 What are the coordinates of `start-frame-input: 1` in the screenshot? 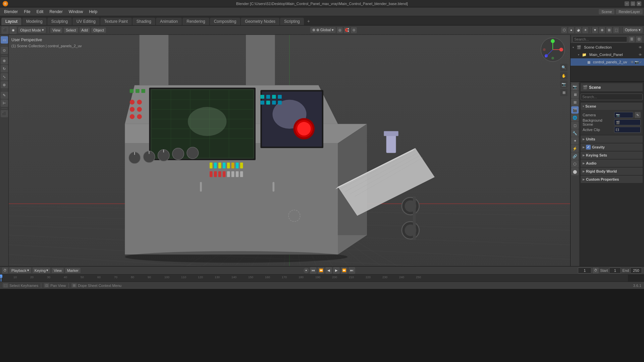 It's located at (615, 270).